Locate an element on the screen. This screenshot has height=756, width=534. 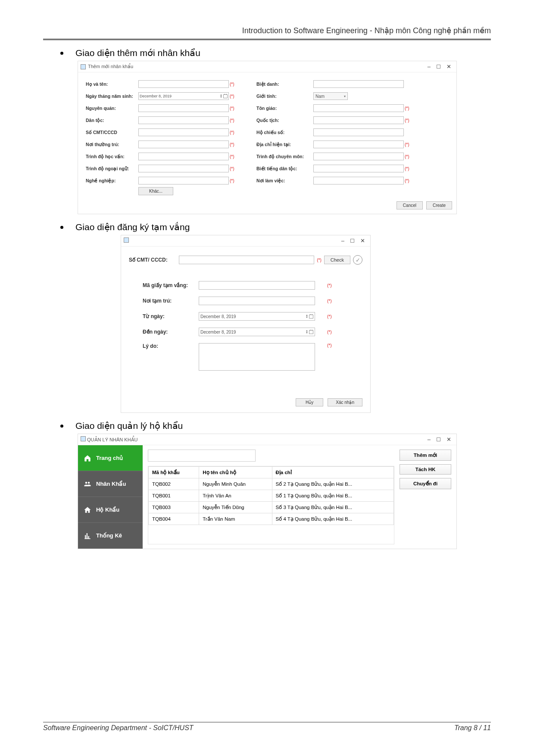
input-hoc-van is located at coordinates (184, 156).